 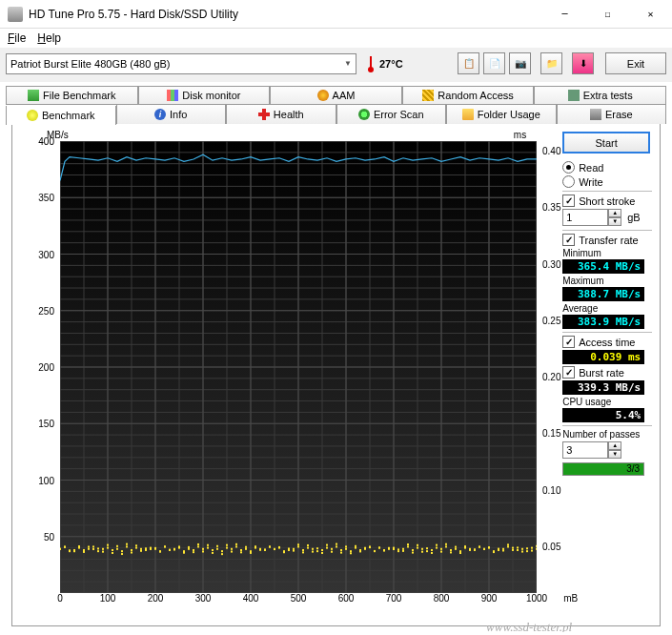 What do you see at coordinates (606, 143) in the screenshot?
I see `start-button: Start` at bounding box center [606, 143].